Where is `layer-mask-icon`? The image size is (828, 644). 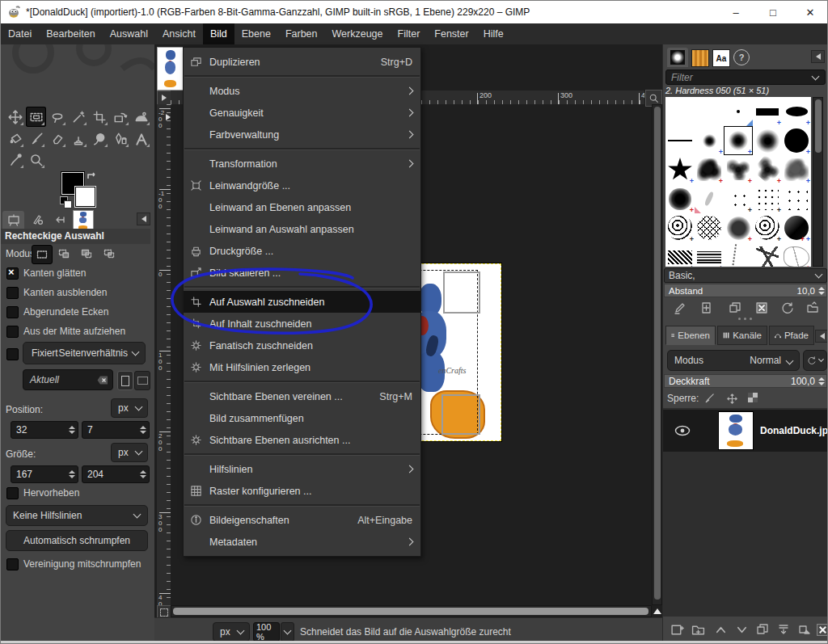 layer-mask-icon is located at coordinates (805, 629).